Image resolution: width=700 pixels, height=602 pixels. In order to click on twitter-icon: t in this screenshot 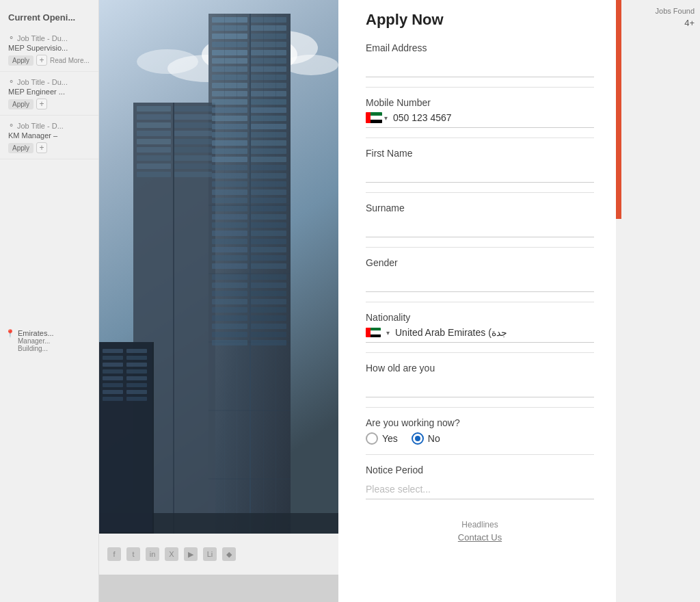, I will do `click(133, 554)`.